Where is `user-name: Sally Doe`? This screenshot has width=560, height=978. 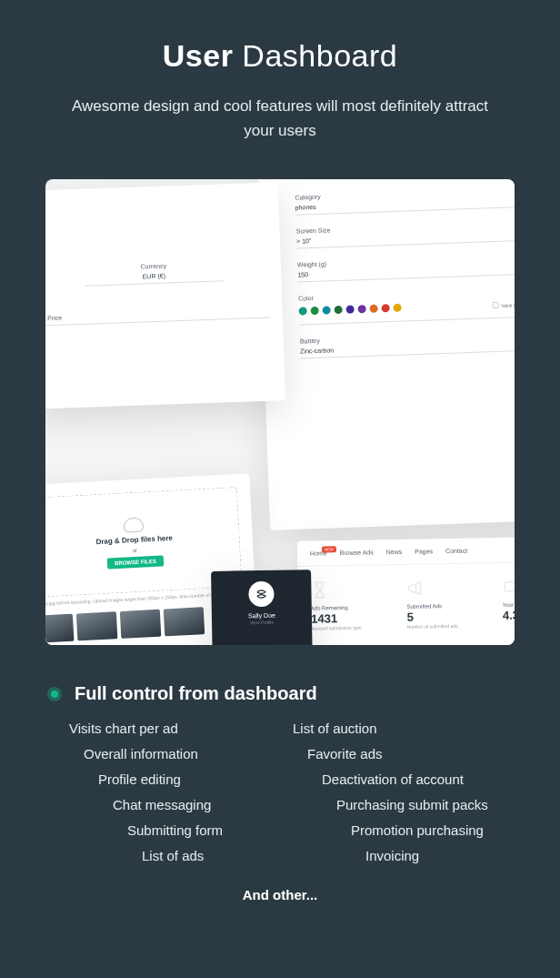 user-name: Sally Doe is located at coordinates (262, 616).